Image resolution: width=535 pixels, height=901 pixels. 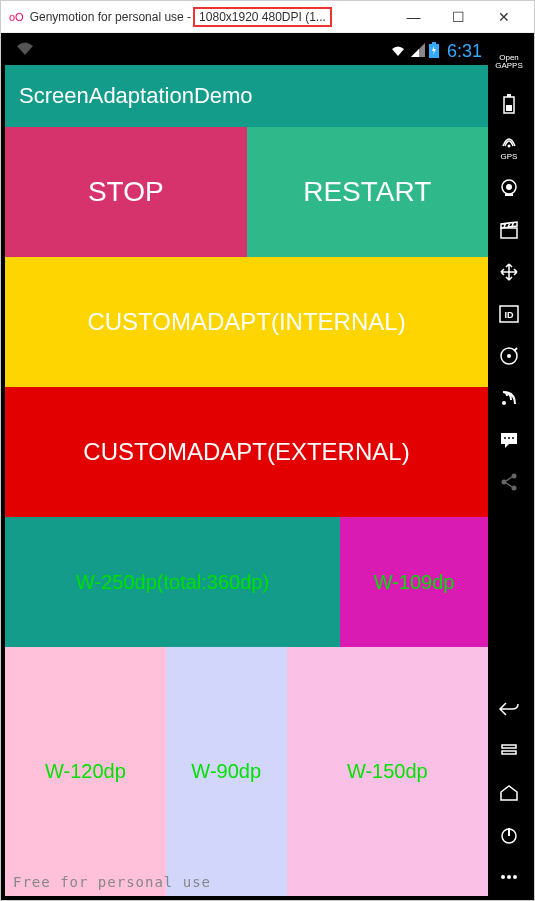 What do you see at coordinates (388, 772) in the screenshot?
I see `width-150dp-block: W-150dp` at bounding box center [388, 772].